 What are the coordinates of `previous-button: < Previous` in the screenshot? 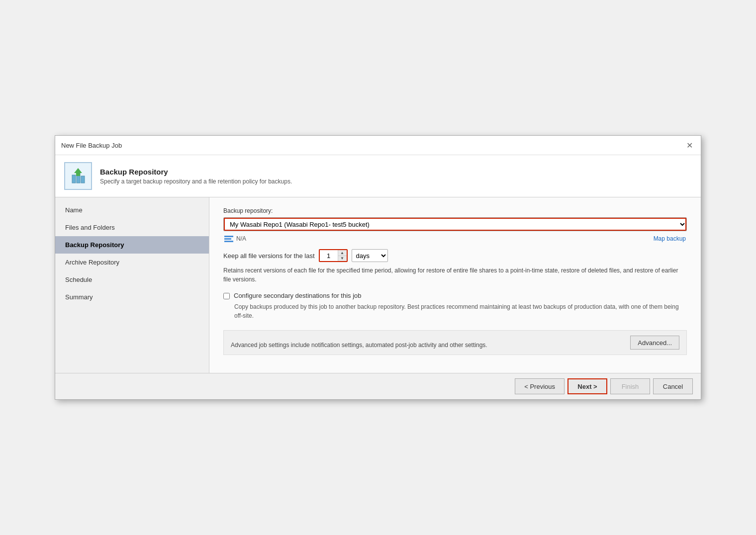 It's located at (540, 386).